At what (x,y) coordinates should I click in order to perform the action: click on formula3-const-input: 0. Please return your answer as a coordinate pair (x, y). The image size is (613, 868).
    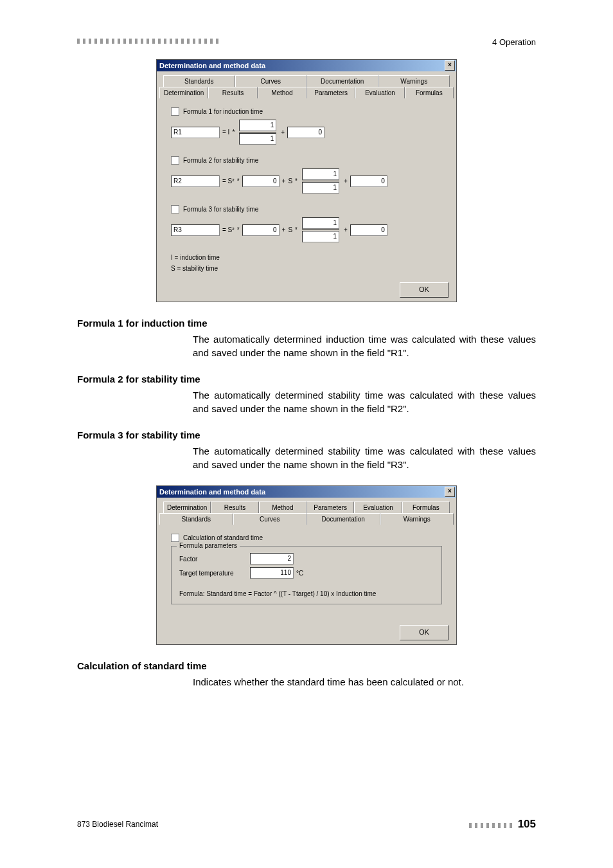
    Looking at the image, I should click on (369, 230).